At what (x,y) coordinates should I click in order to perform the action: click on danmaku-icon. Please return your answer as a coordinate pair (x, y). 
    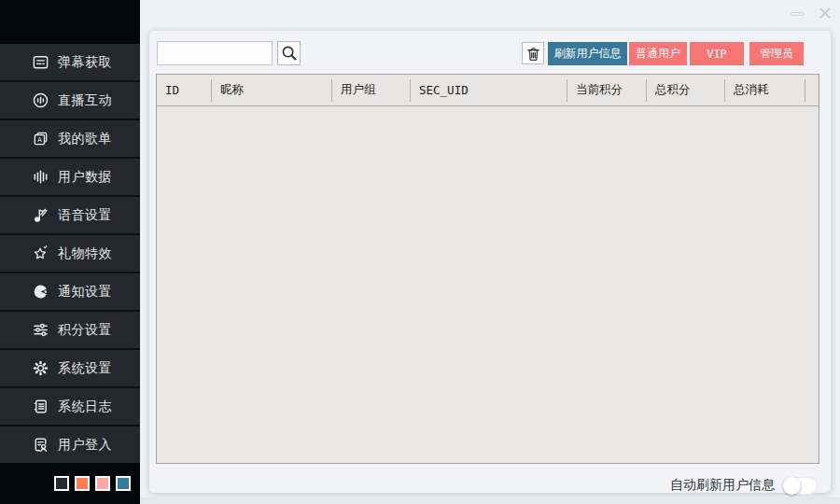
    Looking at the image, I should click on (40, 63).